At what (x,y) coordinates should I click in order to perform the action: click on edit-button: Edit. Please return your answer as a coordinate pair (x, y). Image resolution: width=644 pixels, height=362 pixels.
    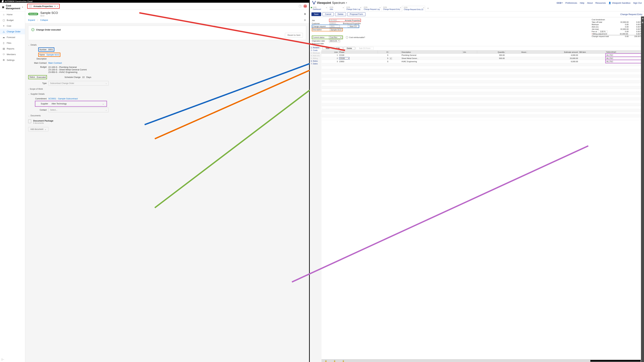
    Looking at the image, I should click on (338, 48).